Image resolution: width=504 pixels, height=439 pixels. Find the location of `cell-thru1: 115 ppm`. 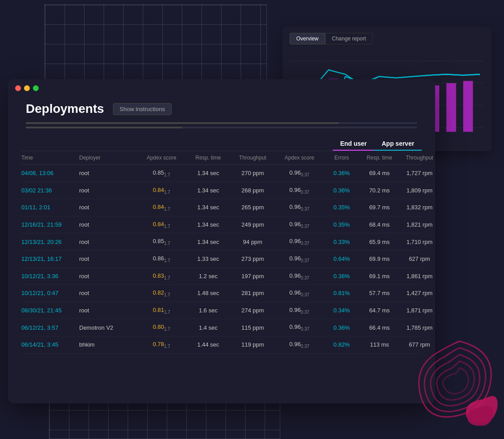

cell-thru1: 115 ppm is located at coordinates (253, 328).